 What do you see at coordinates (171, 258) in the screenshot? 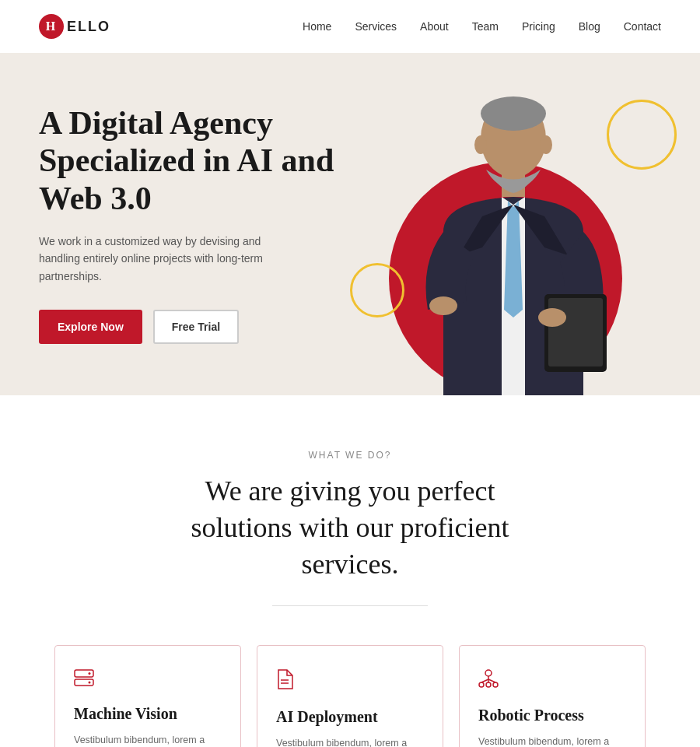
I see `hero-subtext: We work in a customized way by devising …` at bounding box center [171, 258].